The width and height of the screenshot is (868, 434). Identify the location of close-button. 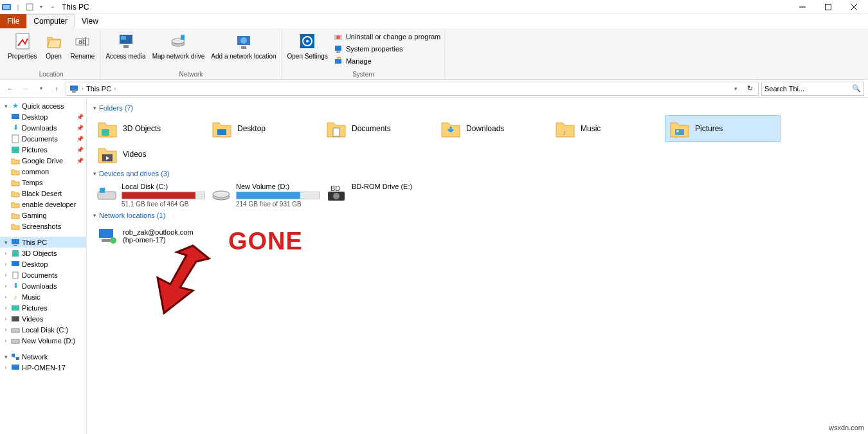
(854, 7).